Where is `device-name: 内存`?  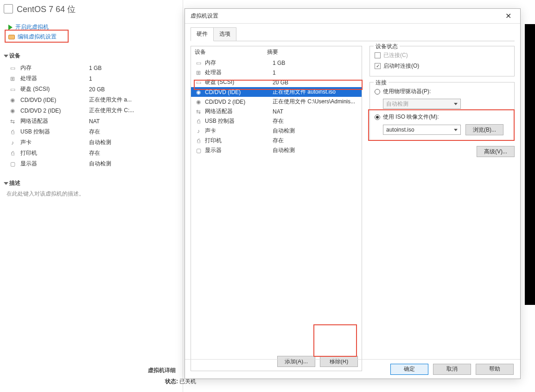
device-name: 内存 is located at coordinates (53, 68).